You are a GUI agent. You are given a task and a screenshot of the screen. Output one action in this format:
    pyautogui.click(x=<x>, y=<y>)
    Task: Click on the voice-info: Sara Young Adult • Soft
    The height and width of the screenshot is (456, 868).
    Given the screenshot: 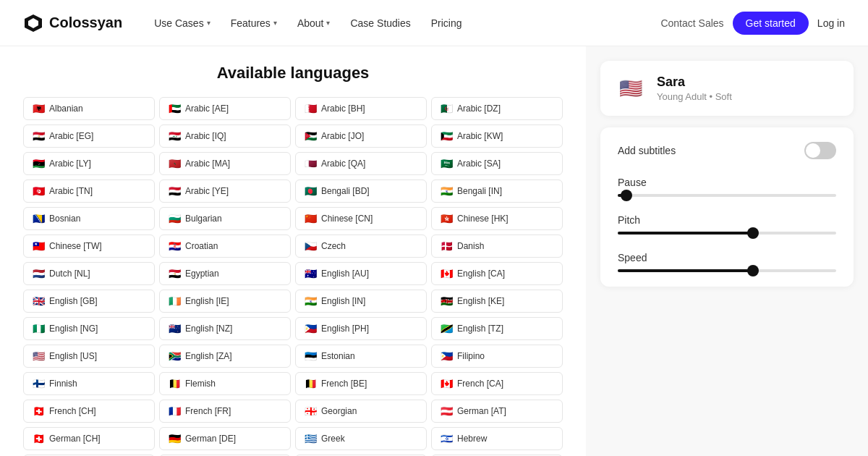 What is the action you would take?
    pyautogui.click(x=694, y=88)
    